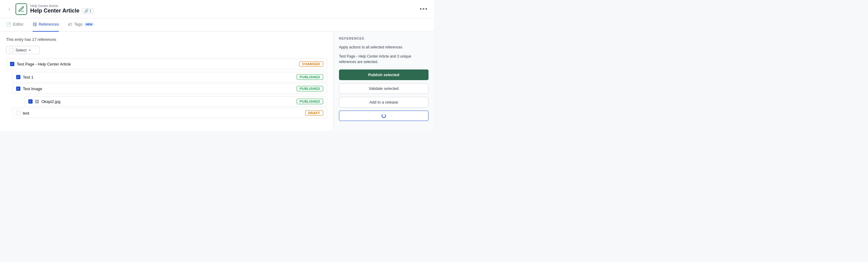 The width and height of the screenshot is (868, 262). What do you see at coordinates (170, 95) in the screenshot?
I see `child-list: Test 1 PUBLISHED Test Image PUBLISHED` at bounding box center [170, 95].